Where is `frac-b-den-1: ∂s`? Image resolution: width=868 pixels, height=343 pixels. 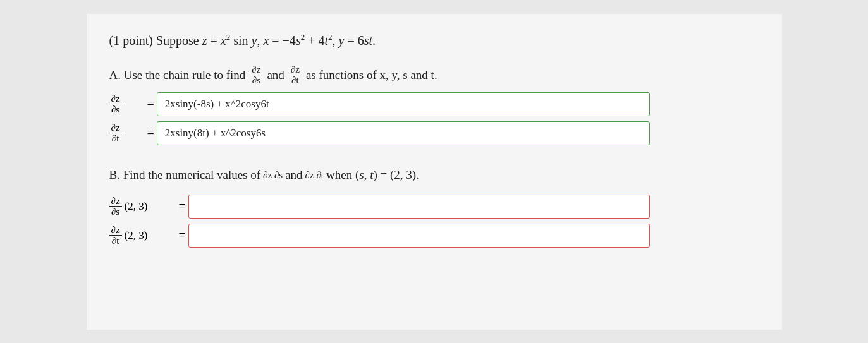 frac-b-den-1: ∂s is located at coordinates (278, 175).